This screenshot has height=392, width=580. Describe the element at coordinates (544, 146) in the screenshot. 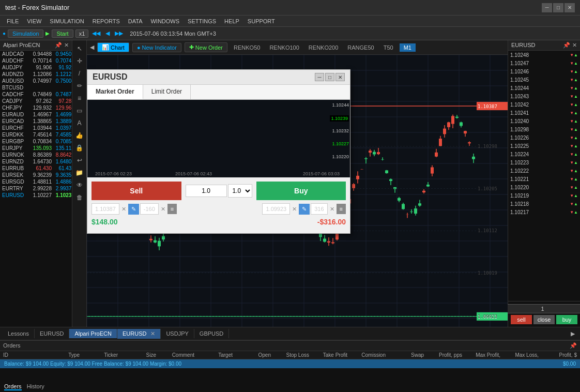

I see `book-row: 1.10225▼▲` at that location.